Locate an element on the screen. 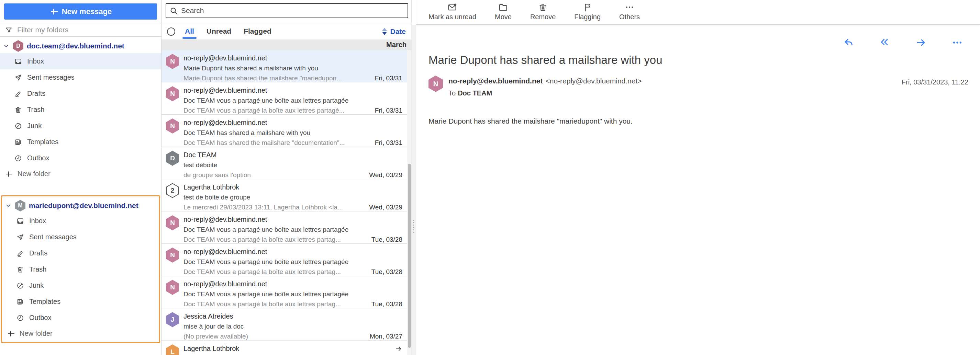 Image resolution: width=980 pixels, height=355 pixels. tab-flagged: Flagged is located at coordinates (258, 32).